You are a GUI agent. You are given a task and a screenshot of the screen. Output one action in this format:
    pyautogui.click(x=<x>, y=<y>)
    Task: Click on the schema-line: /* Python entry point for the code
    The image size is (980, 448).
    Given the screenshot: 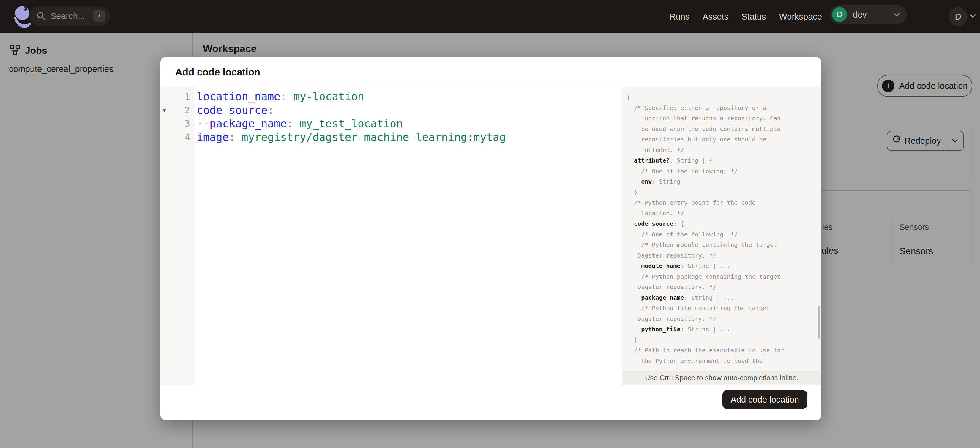 What is the action you would take?
    pyautogui.click(x=724, y=203)
    